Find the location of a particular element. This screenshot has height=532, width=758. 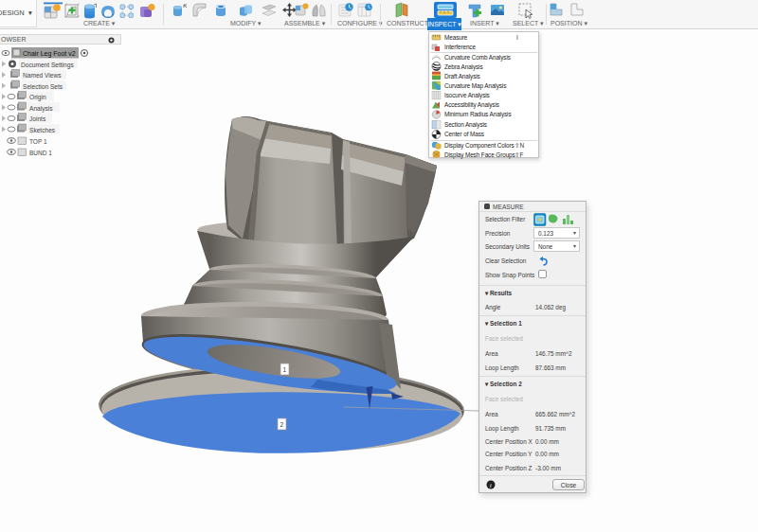

svg-text: Document Settings is located at coordinates (47, 65).